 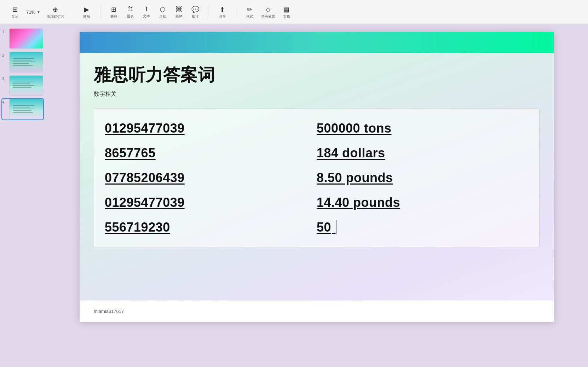 What do you see at coordinates (5, 102) in the screenshot?
I see `slide-num-4: 4` at bounding box center [5, 102].